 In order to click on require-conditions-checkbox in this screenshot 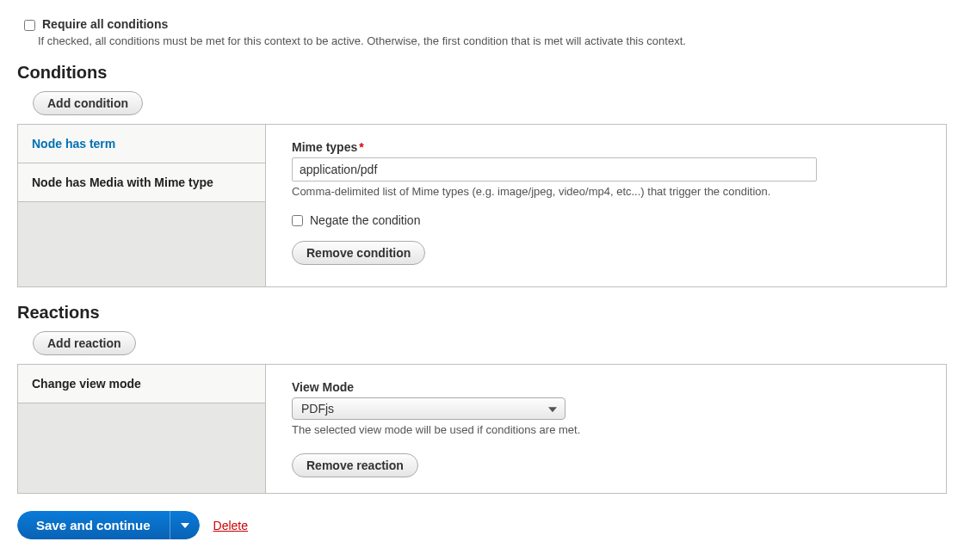, I will do `click(29, 26)`.